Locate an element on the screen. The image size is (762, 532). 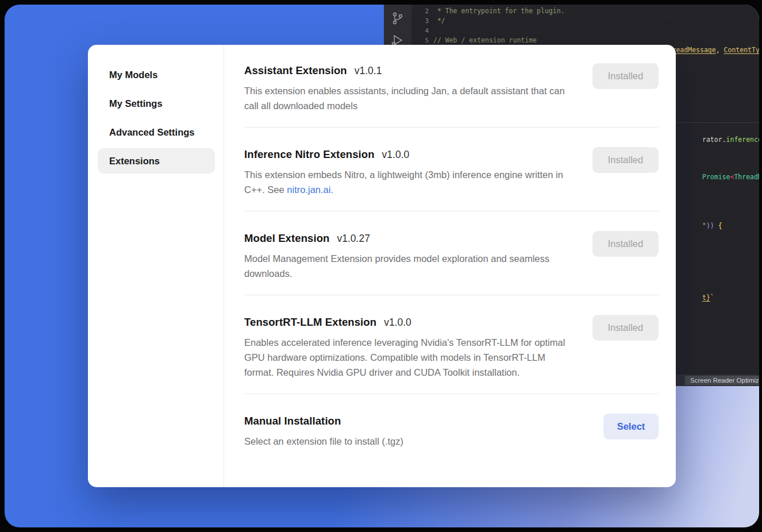
extension-row-assistant: Assistant Extension v1.0.1 This extensio… is located at coordinates (452, 96).